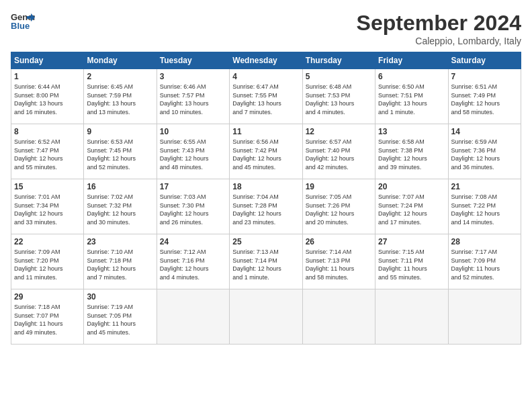 The width and height of the screenshot is (532, 411). Describe the element at coordinates (48, 152) in the screenshot. I see `day-cell: 8Sunrise: 6:52 AM Sunset: 7:47 PM Daylig…` at that location.